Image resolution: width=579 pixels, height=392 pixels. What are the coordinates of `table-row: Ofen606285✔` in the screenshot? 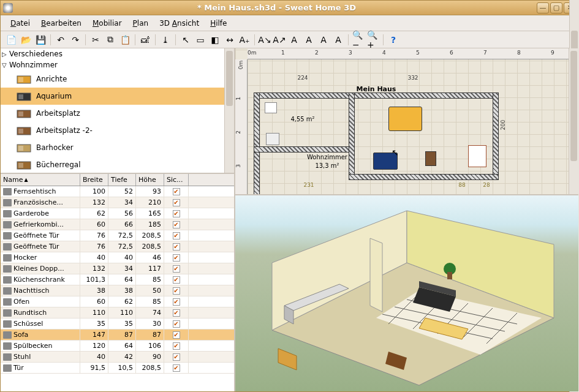 It's located at (118, 302).